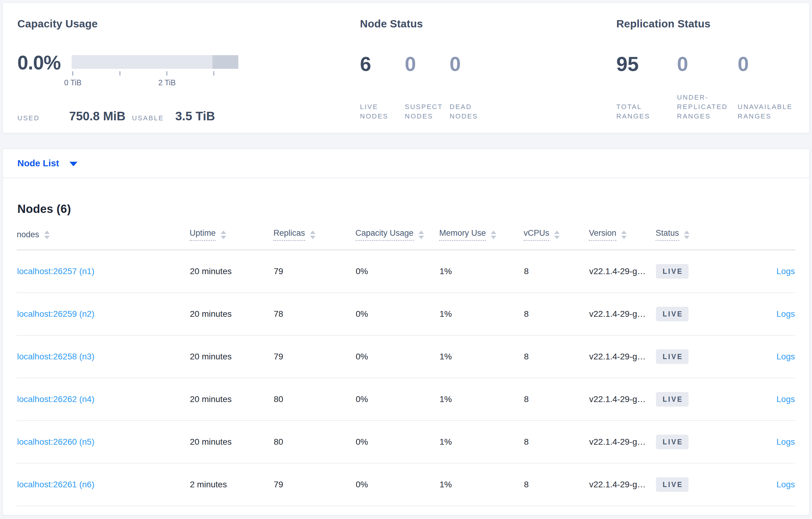  I want to click on live-nodes-label: LIVE NODES, so click(382, 112).